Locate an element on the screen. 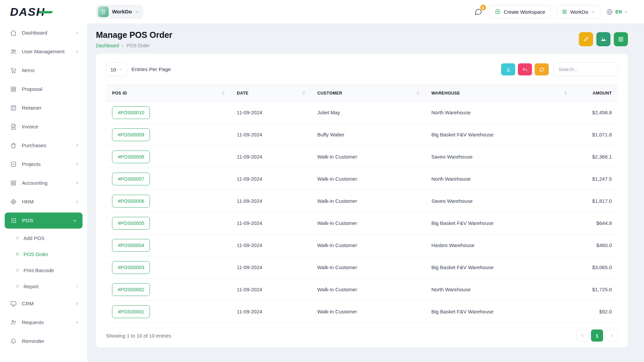  column-header-customer: CUSTOMER is located at coordinates (368, 93).